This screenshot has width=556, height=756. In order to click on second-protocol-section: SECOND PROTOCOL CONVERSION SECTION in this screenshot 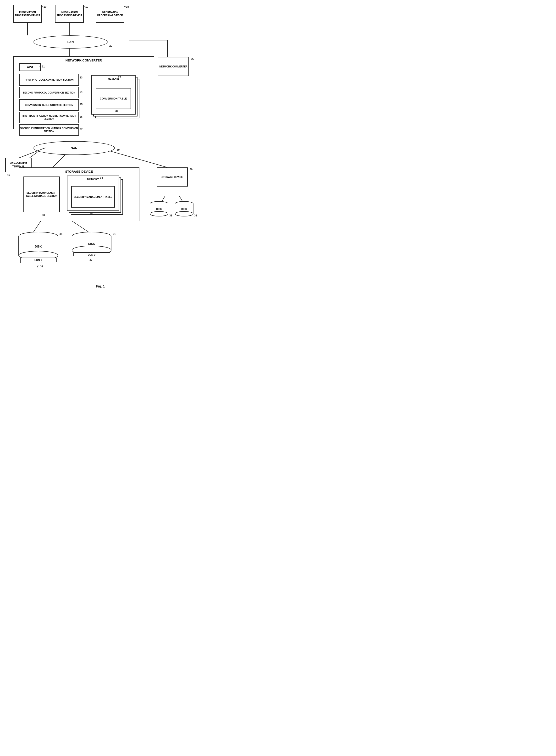, I will do `click(49, 93)`.